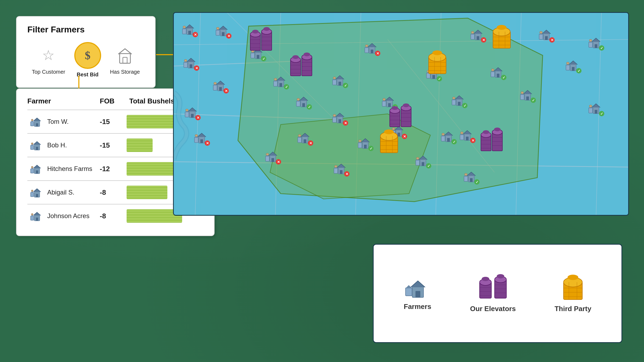 Image resolution: width=644 pixels, height=362 pixels. Describe the element at coordinates (88, 55) in the screenshot. I see `dollar-icon-wrap: $` at that location.